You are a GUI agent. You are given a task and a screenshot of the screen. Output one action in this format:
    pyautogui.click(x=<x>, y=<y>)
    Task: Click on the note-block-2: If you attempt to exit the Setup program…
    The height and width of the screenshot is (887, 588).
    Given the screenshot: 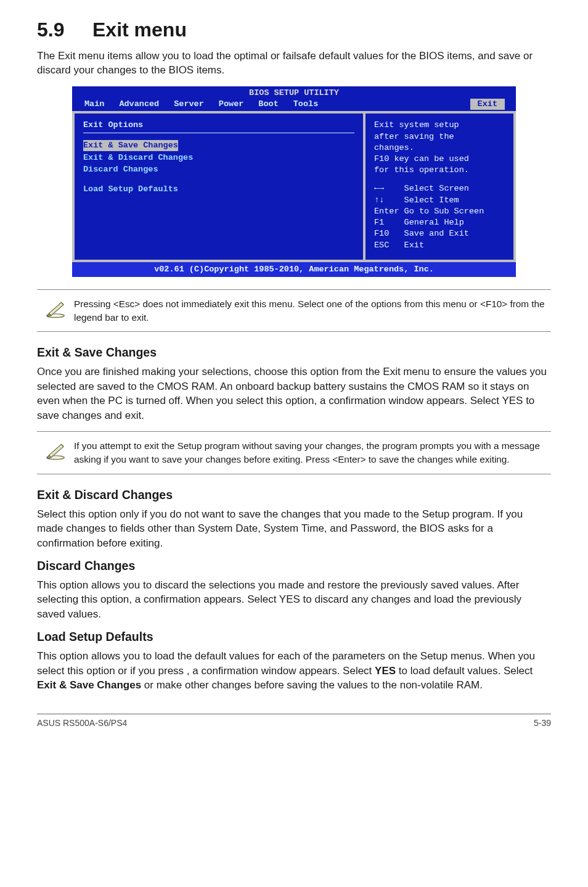 What is the action you would take?
    pyautogui.click(x=294, y=453)
    